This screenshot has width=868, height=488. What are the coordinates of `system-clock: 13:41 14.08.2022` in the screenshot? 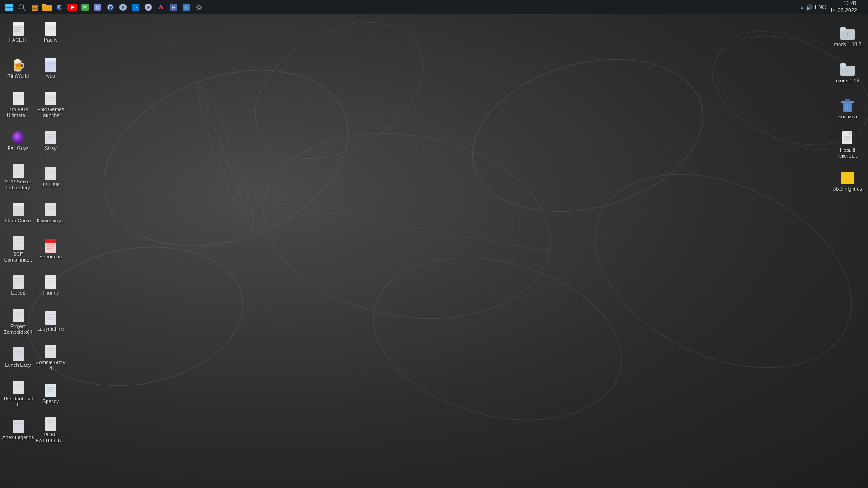 It's located at (844, 7).